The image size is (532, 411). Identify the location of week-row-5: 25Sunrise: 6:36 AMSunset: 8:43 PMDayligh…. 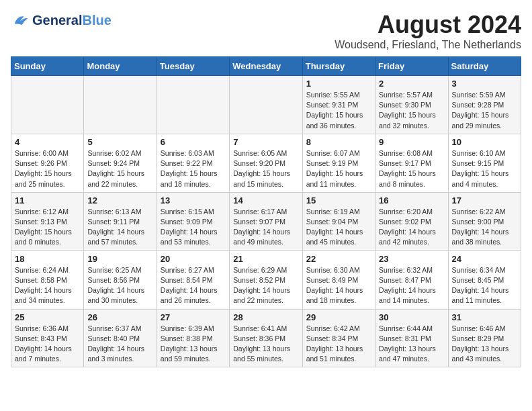
(266, 338).